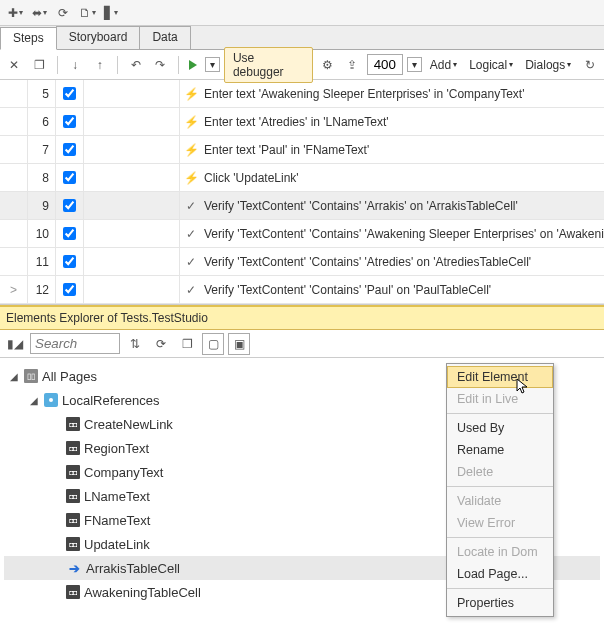 Image resolution: width=604 pixels, height=643 pixels. What do you see at coordinates (500, 472) in the screenshot?
I see `menu-item: Delete` at bounding box center [500, 472].